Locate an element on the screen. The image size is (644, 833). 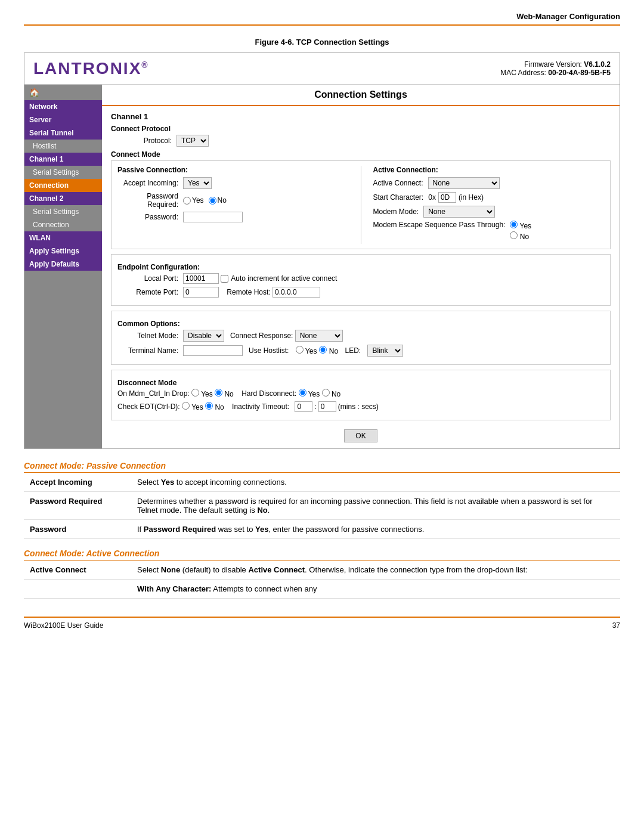
sidebar-item-serial-settings-2: Serial Settings is located at coordinates (63, 212).